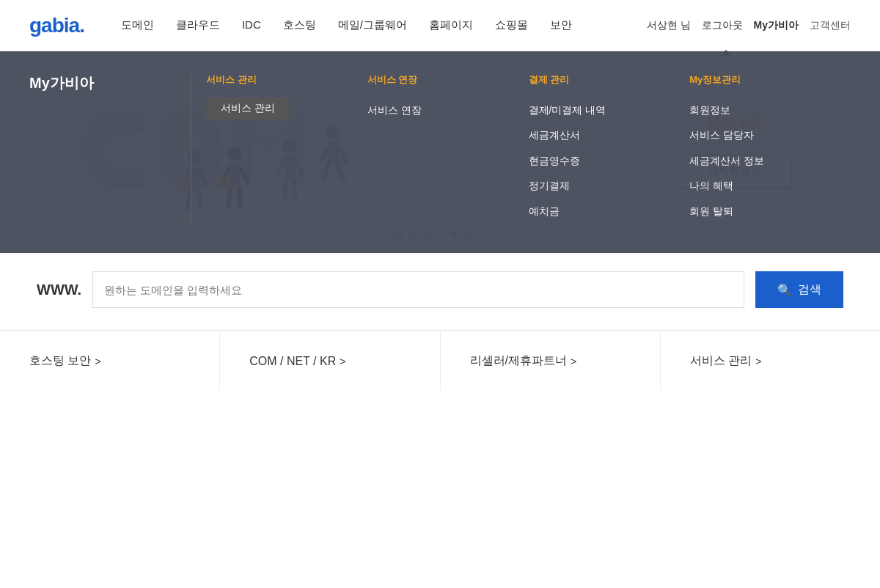 The height and width of the screenshot is (588, 880). I want to click on bottom-link-arrow-com: >, so click(342, 361).